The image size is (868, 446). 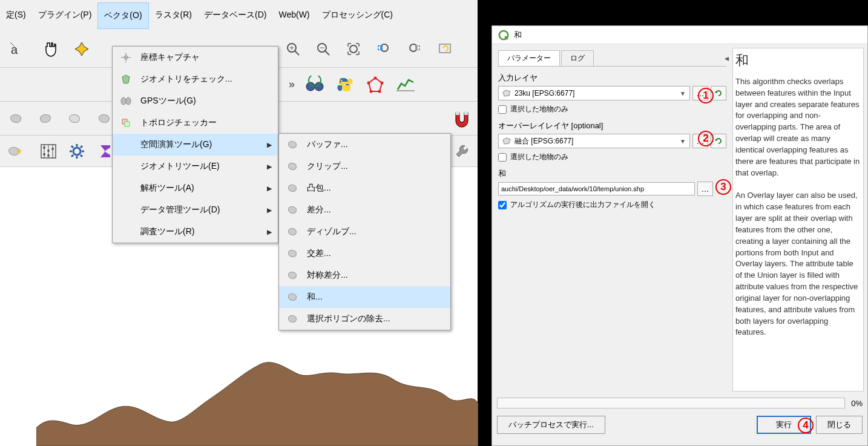 What do you see at coordinates (292, 254) in the screenshot?
I see `intersect-icon` at bounding box center [292, 254].